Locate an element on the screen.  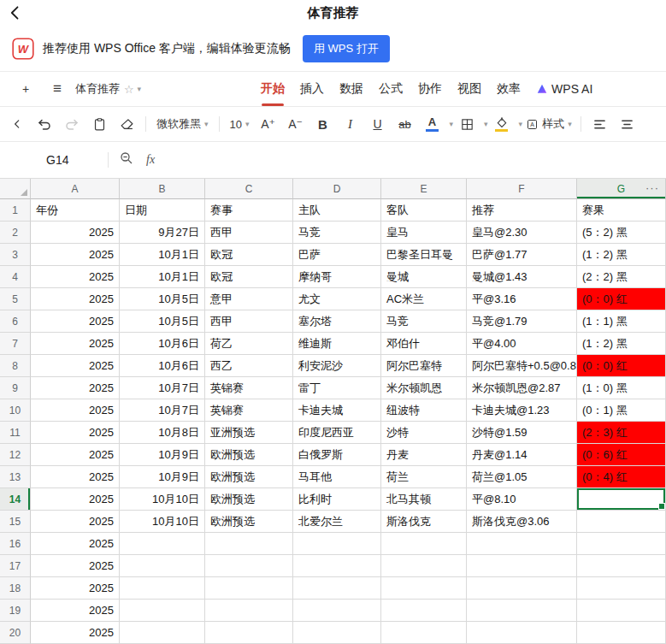
font-color-button: A is located at coordinates (433, 124).